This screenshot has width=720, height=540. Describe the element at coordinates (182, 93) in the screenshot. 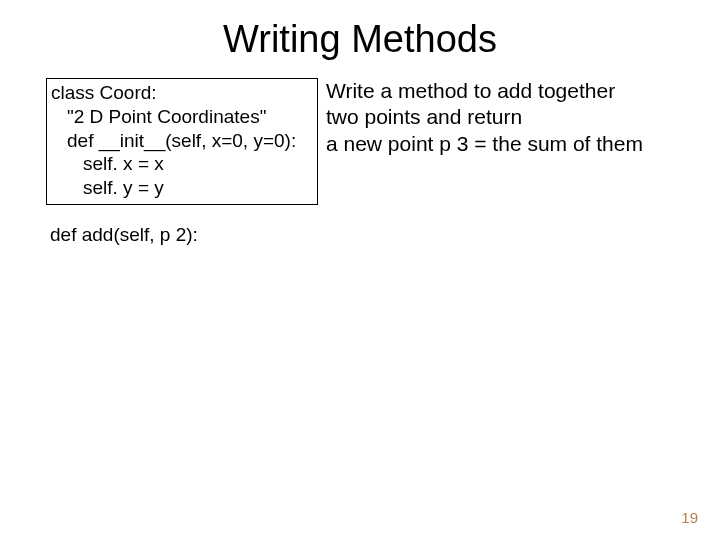

I see `code-line: class Coord:` at that location.